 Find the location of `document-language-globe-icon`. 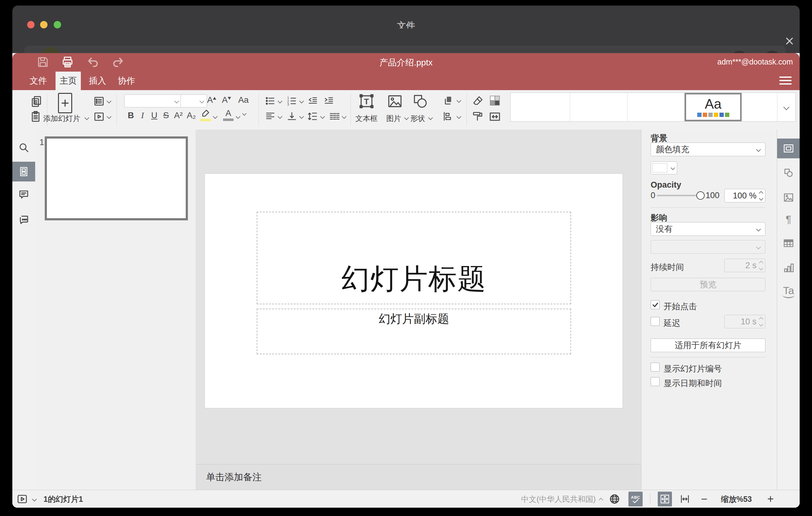

document-language-globe-icon is located at coordinates (614, 499).